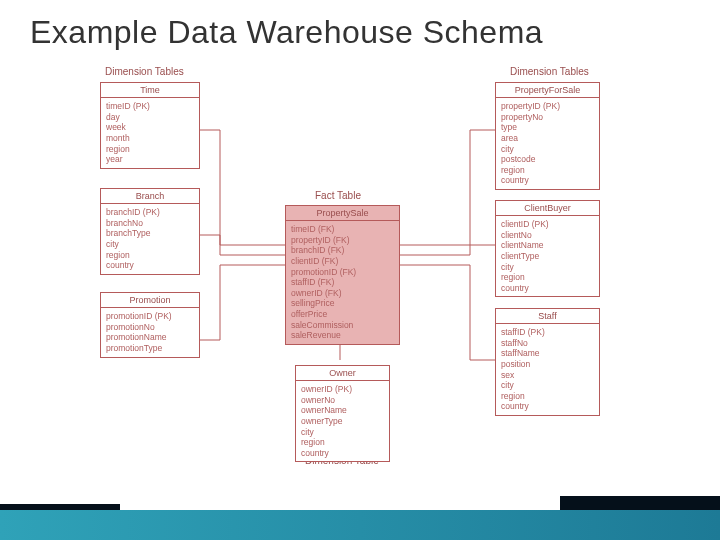 Image resolution: width=720 pixels, height=540 pixels. I want to click on table-propertyforsale-body: propertyID (PK)propertyNotypeareacitypos…, so click(548, 144).